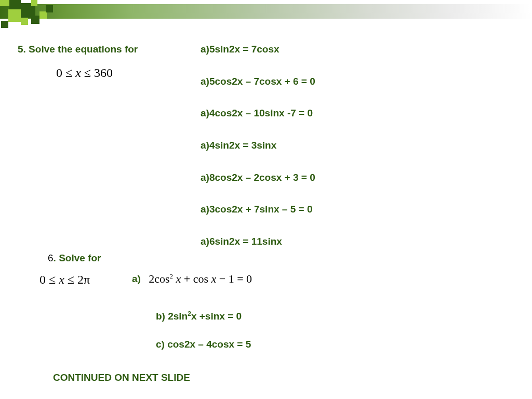  I want to click on q6-range: 0 ≤ x ≤ 2π, so click(64, 280).